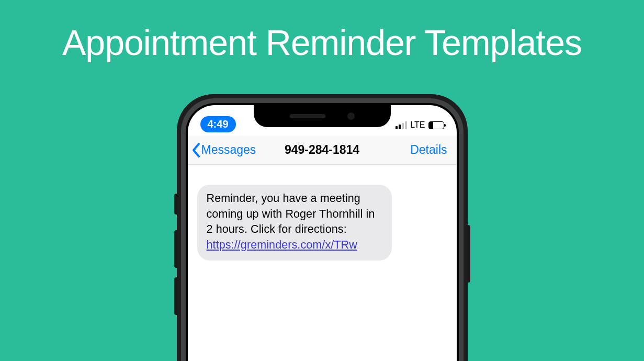  Describe the element at coordinates (197, 150) in the screenshot. I see `chevron-left-icon` at that location.